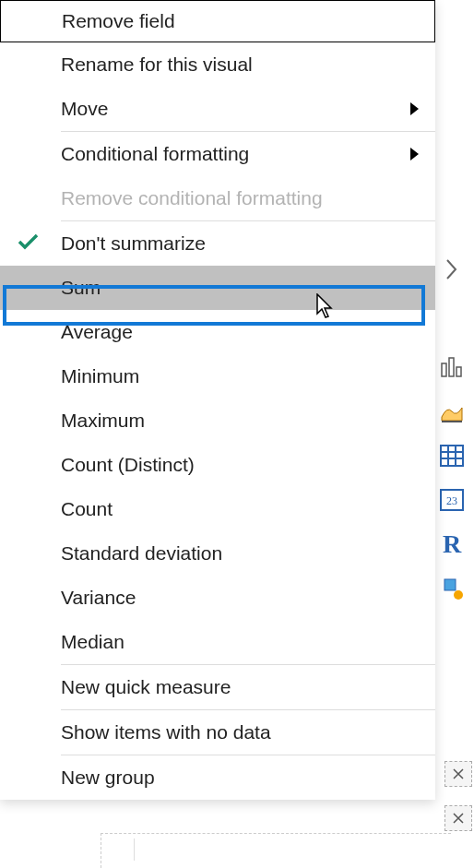 The height and width of the screenshot is (868, 474). I want to click on menu-dont-summarize: Don't summarize, so click(218, 244).